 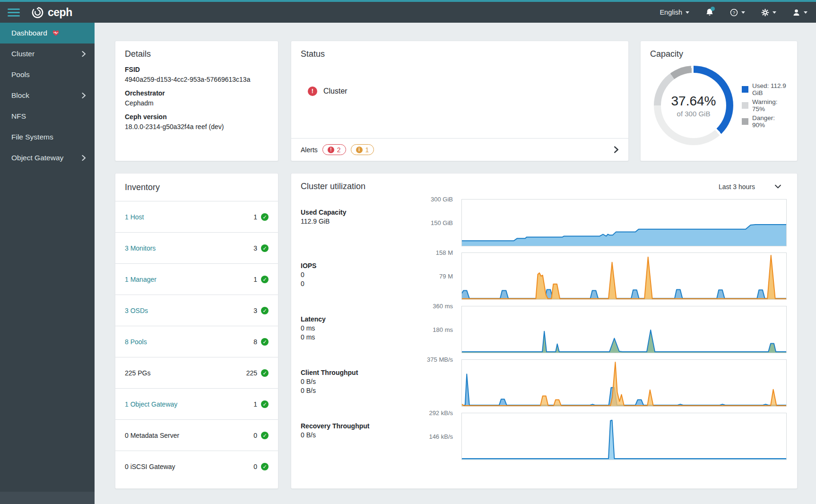 I want to click on inventory-label: 0 Metadata Server, so click(x=152, y=435).